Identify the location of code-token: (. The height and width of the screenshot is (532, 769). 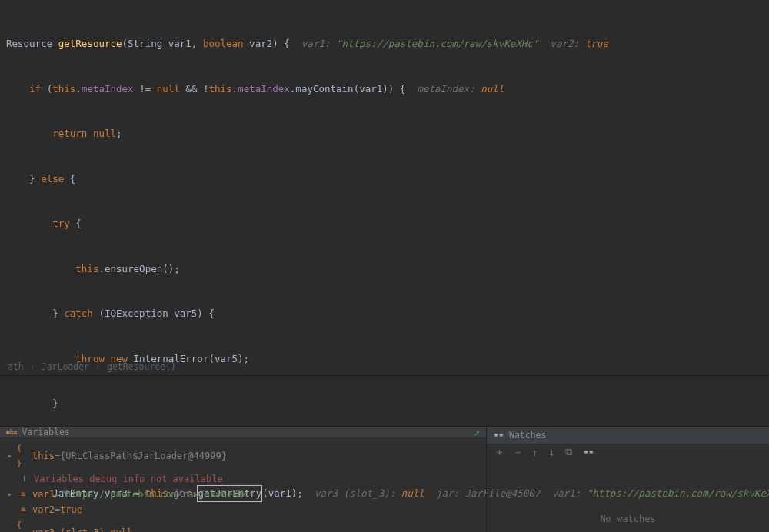
(46, 89).